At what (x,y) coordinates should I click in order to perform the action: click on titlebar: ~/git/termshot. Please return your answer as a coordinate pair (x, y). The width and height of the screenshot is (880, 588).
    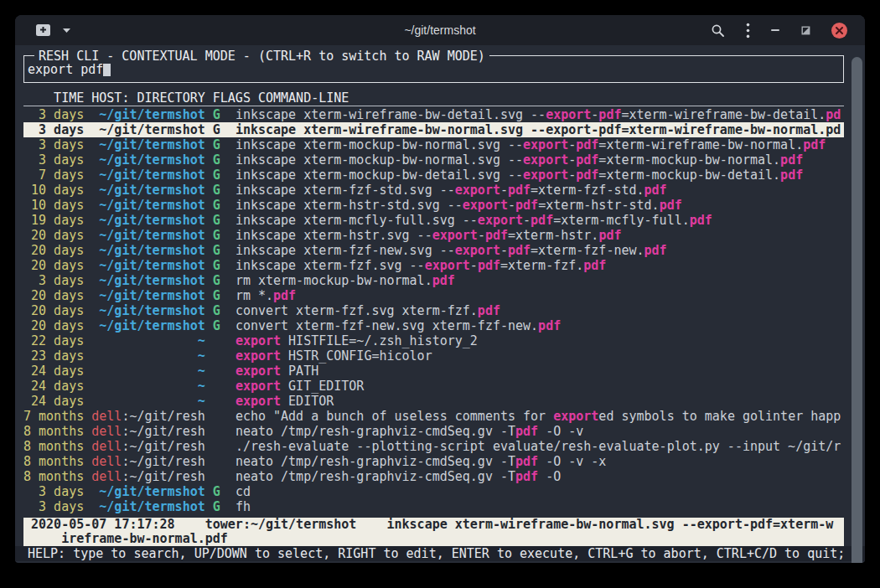
    Looking at the image, I should click on (440, 30).